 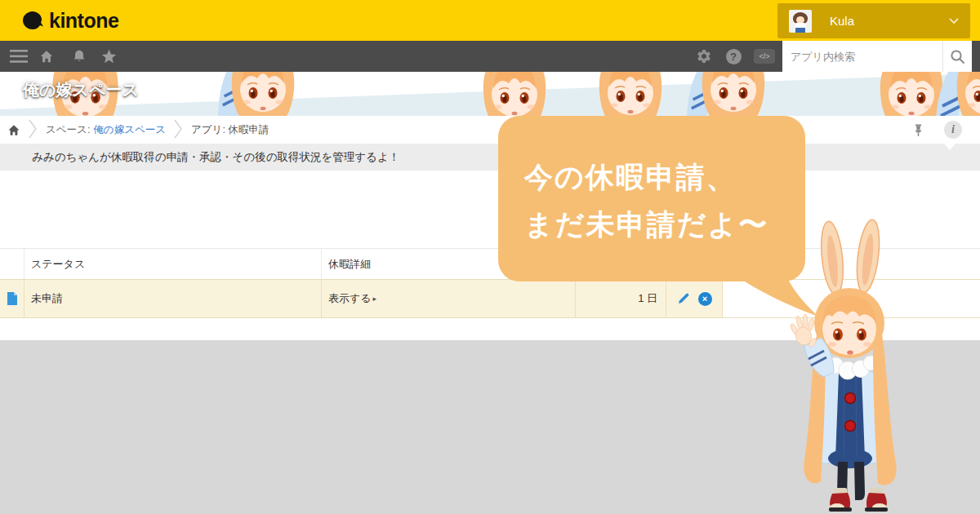 What do you see at coordinates (684, 299) in the screenshot?
I see `pencil-icon` at bounding box center [684, 299].